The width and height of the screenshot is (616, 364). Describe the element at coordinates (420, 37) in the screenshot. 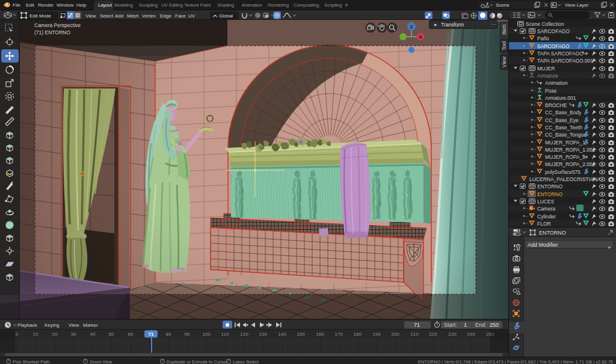

I see `svg-text: X` at that location.